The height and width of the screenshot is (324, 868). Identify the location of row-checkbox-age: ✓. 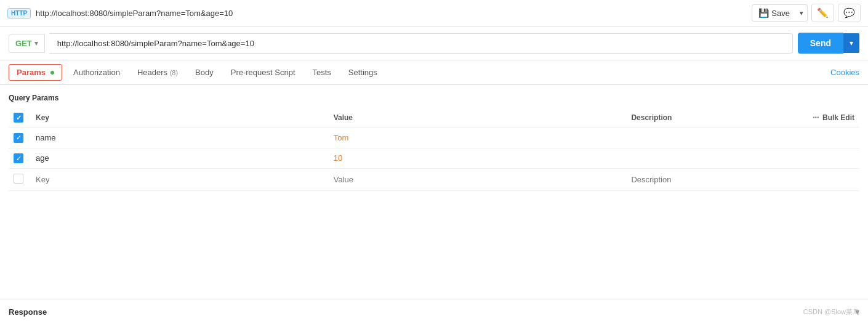
(18, 158).